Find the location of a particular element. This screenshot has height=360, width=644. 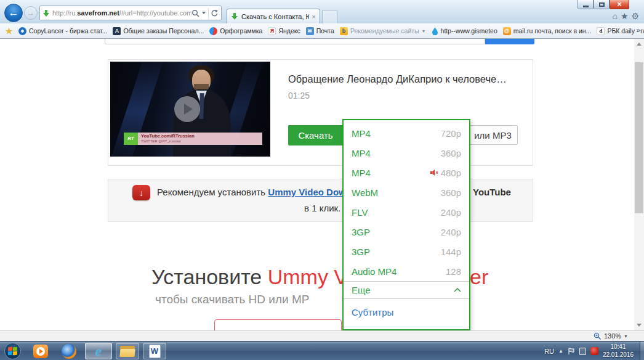

command-bar: ⌂ ★ ⚙ is located at coordinates (626, 16).